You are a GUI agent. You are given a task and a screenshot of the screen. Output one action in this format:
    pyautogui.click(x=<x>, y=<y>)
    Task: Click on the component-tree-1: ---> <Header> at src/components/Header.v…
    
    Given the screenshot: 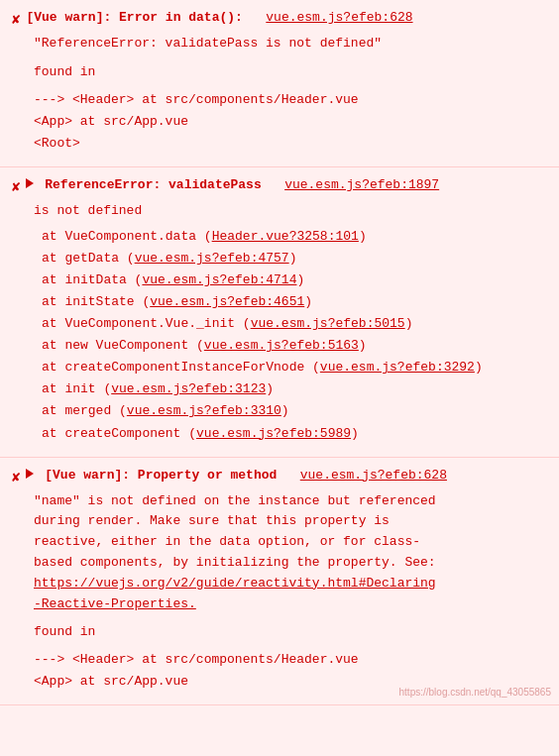 What is the action you would take?
    pyautogui.click(x=290, y=122)
    